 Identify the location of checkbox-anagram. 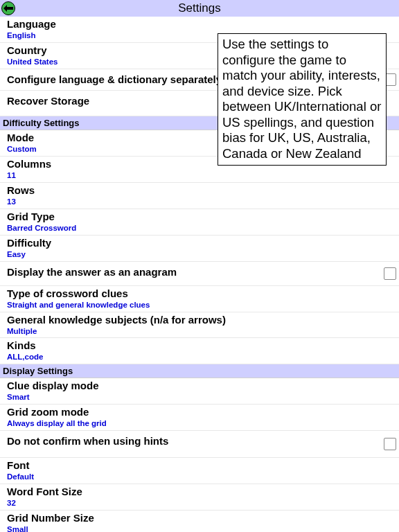
(390, 274).